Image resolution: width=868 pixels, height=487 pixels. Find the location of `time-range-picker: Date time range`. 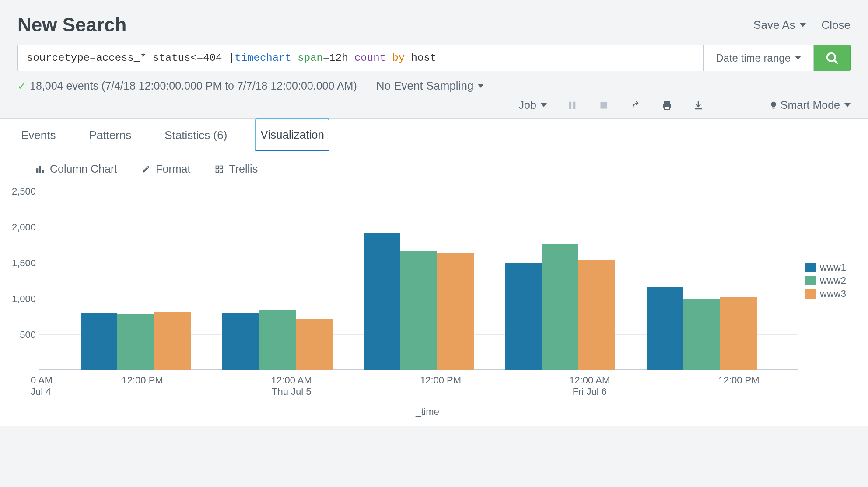

time-range-picker: Date time range is located at coordinates (759, 58).